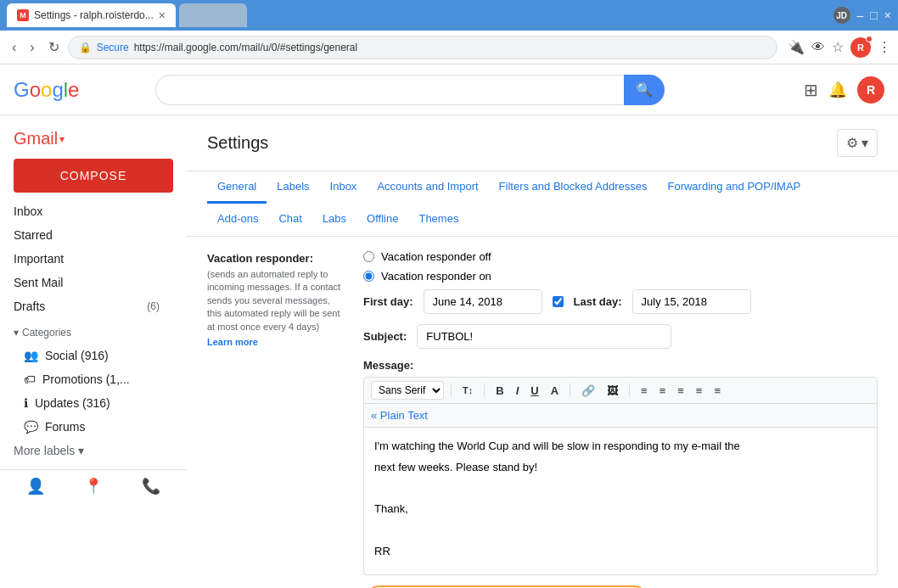 The width and height of the screenshot is (898, 588). What do you see at coordinates (28, 211) in the screenshot?
I see `sidebar-item-inbox-label: Inbox` at bounding box center [28, 211].